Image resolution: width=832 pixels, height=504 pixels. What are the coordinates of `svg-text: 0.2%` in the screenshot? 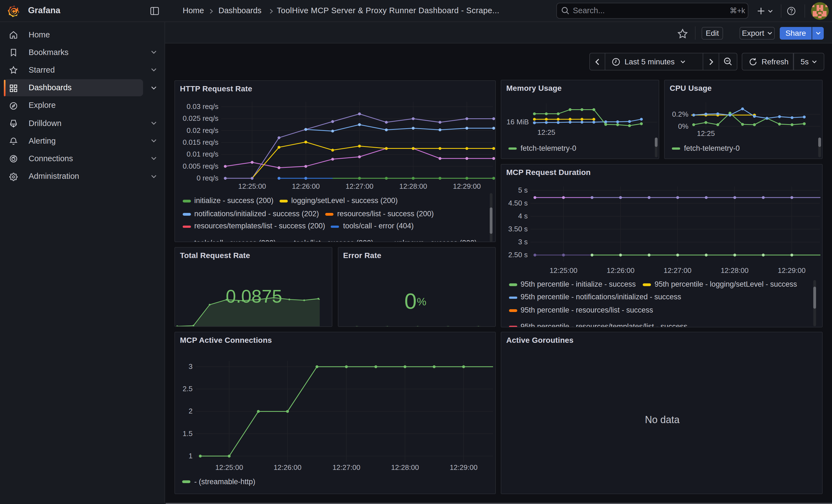 It's located at (680, 114).